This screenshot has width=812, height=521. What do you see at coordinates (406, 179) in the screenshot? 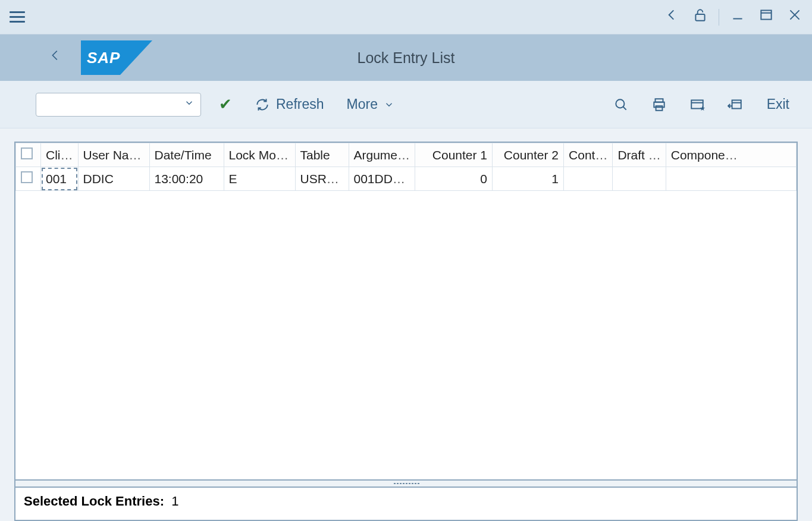
I see `table-row: 001 DDIC 13:00:20 E USR 001DD 0 1` at bounding box center [406, 179].